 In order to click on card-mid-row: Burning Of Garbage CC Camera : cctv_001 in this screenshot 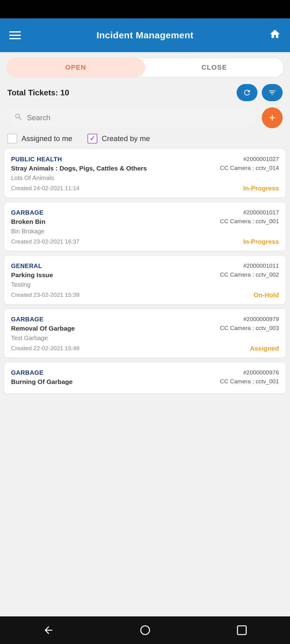, I will do `click(145, 382)`.